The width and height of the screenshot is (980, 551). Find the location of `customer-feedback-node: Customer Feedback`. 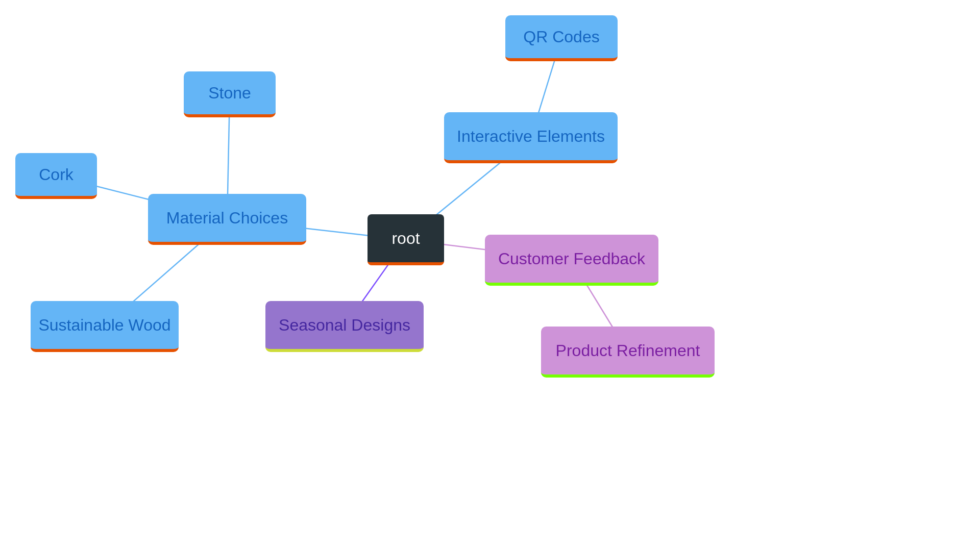

customer-feedback-node: Customer Feedback is located at coordinates (572, 260).